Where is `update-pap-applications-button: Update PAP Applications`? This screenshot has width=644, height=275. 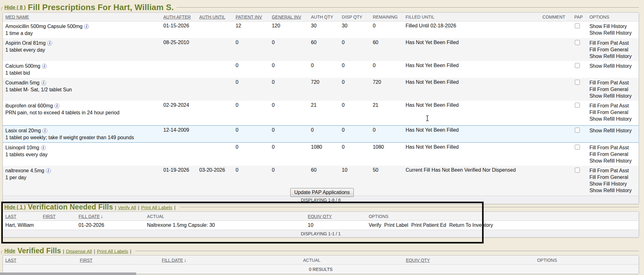 update-pap-applications-button: Update PAP Applications is located at coordinates (322, 192).